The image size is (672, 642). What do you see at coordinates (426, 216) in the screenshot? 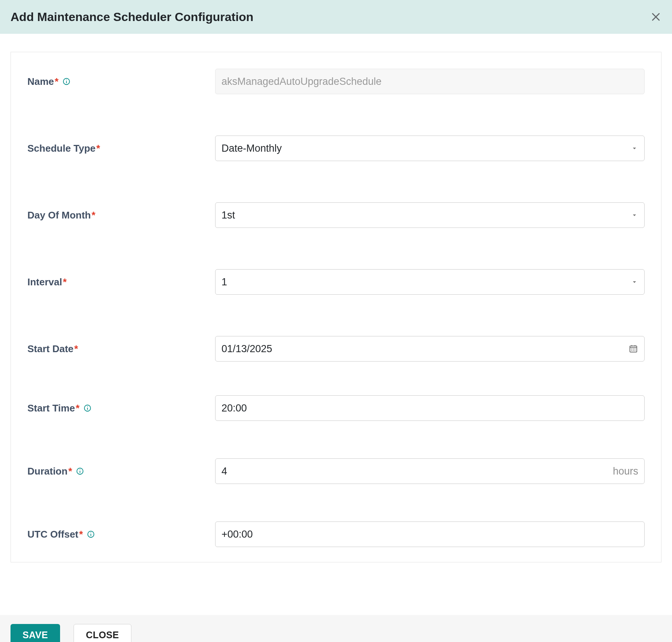
I see `day-of-month-value: 1st` at bounding box center [426, 216].